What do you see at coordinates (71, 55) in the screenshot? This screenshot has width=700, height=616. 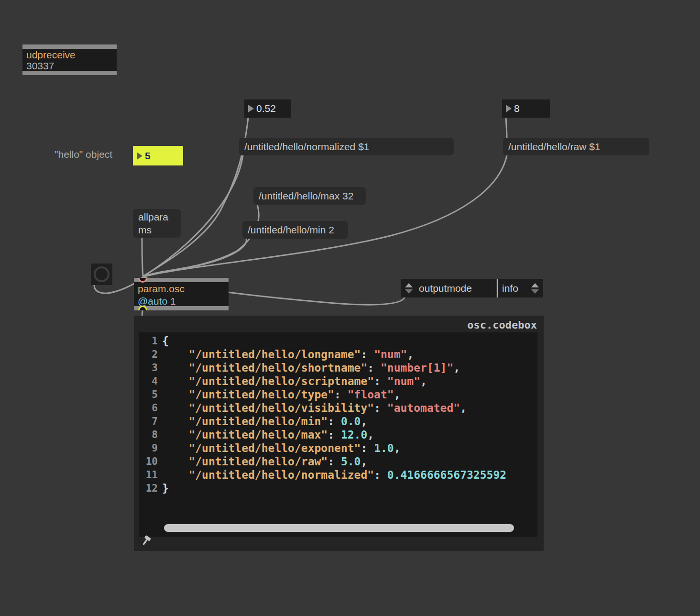 I see `object-name: udpreceive` at bounding box center [71, 55].